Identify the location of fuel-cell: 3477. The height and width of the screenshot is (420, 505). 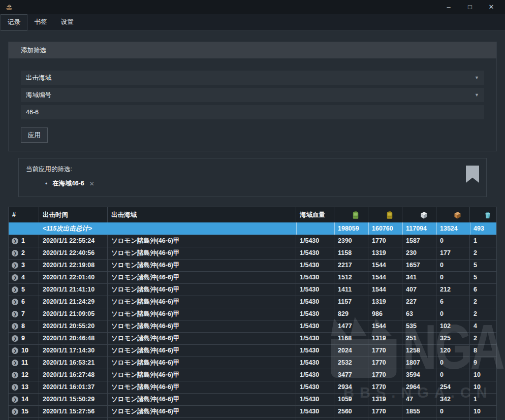
(352, 375).